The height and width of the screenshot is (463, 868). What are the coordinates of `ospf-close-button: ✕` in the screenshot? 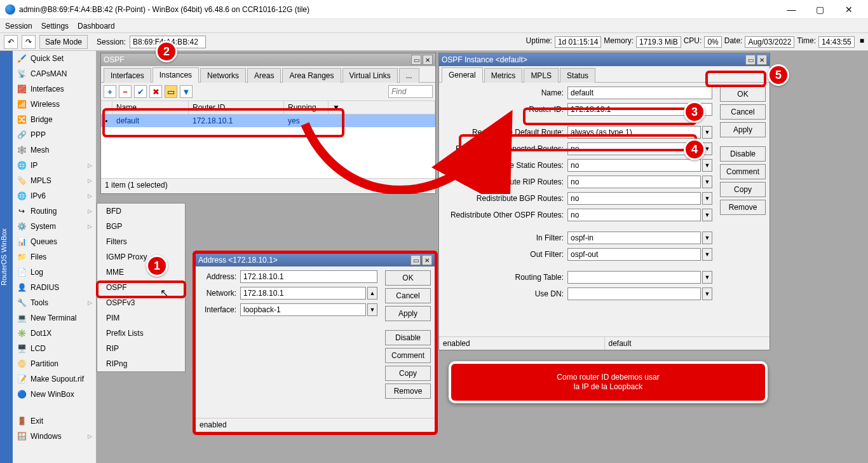 It's located at (428, 60).